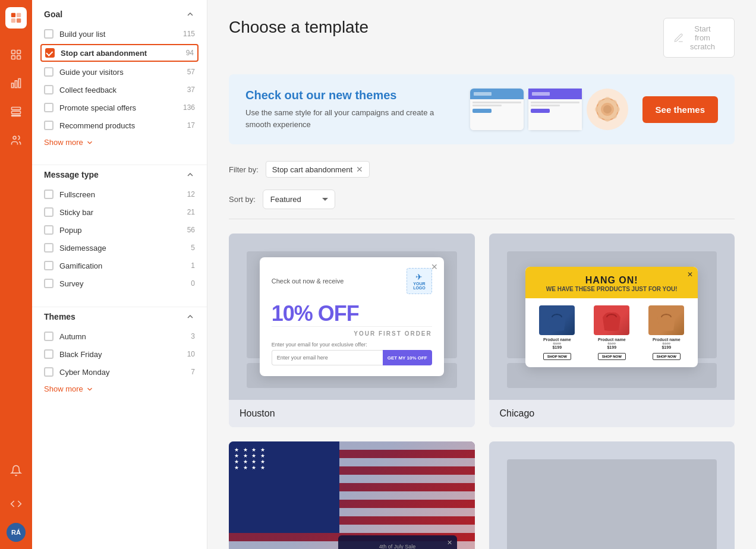 The height and width of the screenshot is (549, 756). Describe the element at coordinates (612, 283) in the screenshot. I see `chicago-header: ✕ HANG ON! WE HAVE THESE PRODUCTS JUST F…` at that location.